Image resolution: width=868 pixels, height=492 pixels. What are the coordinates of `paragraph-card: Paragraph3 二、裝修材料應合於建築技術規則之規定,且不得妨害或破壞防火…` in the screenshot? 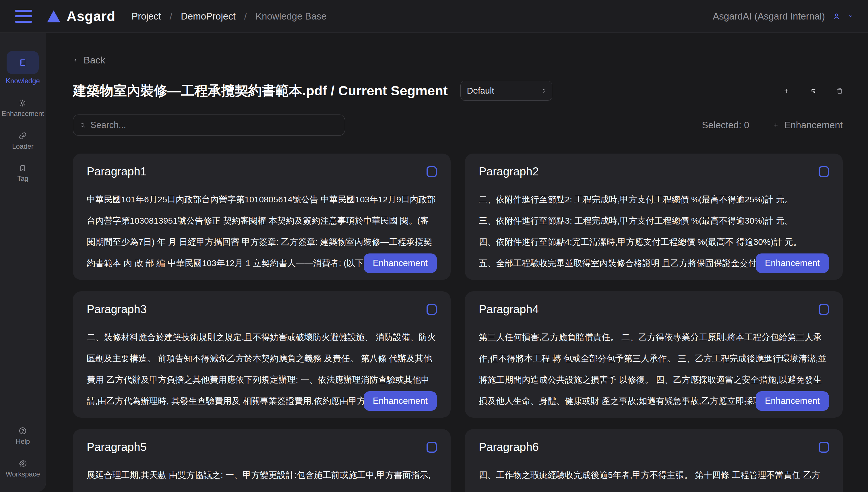 It's located at (262, 354).